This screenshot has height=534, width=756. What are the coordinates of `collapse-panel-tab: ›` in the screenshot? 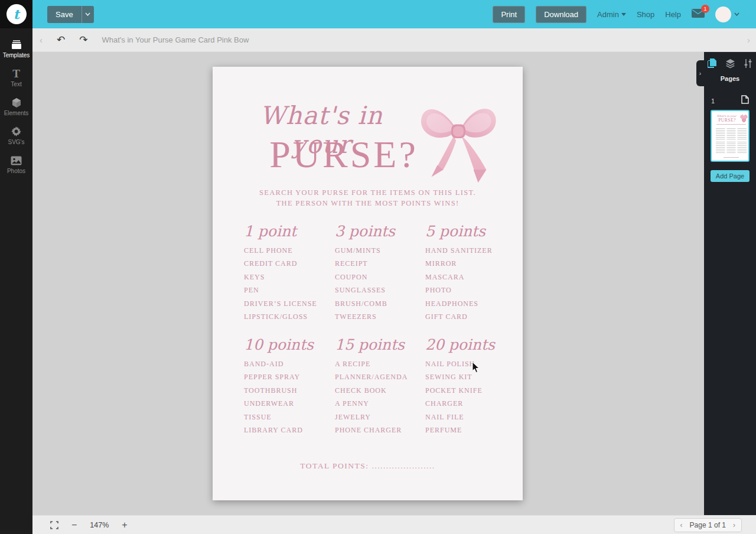 It's located at (700, 73).